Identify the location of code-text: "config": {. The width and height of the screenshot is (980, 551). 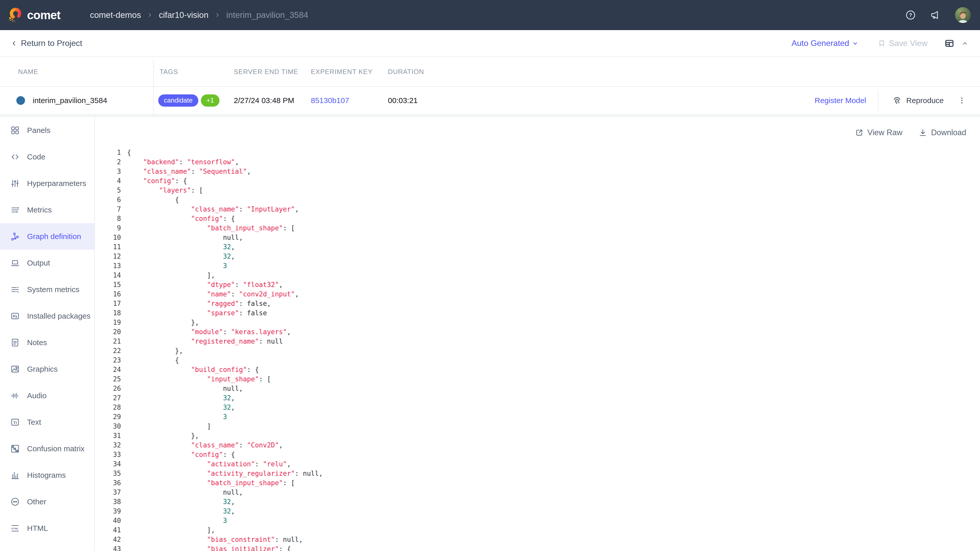
(181, 219).